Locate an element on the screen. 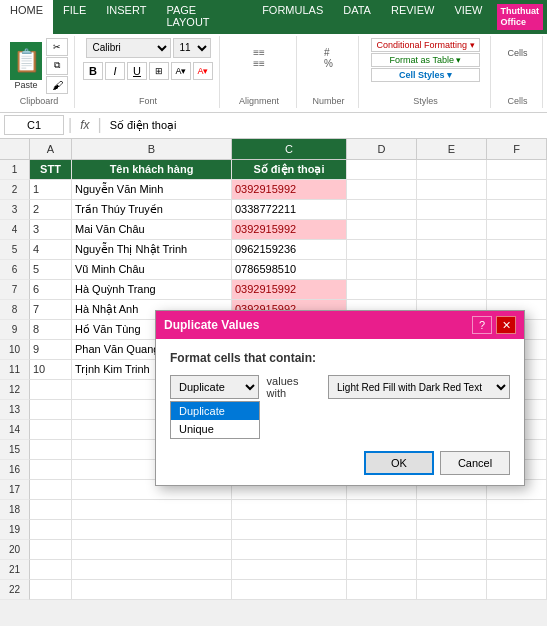 This screenshot has height=626, width=547. table-row: 20 is located at coordinates (274, 550).